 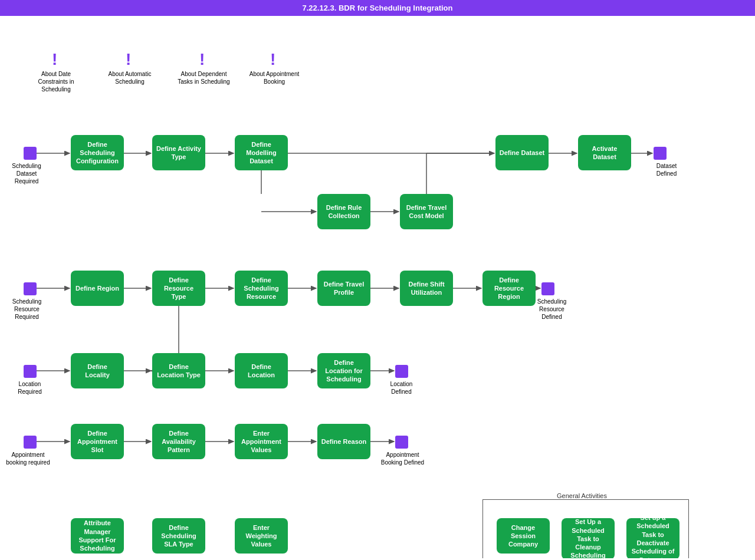 What do you see at coordinates (30, 442) in the screenshot?
I see `event-appointment-booking-required` at bounding box center [30, 442].